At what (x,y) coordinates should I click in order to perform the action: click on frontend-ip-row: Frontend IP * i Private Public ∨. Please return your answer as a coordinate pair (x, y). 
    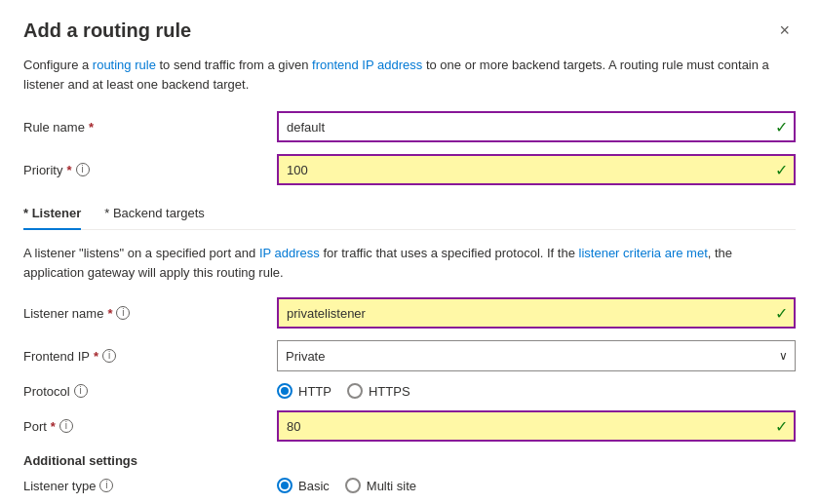
    Looking at the image, I should click on (410, 356).